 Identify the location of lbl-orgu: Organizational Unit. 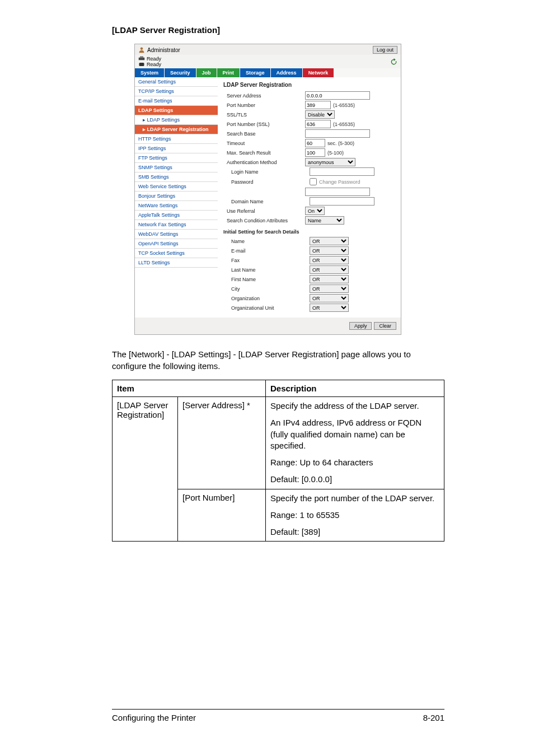
(266, 308).